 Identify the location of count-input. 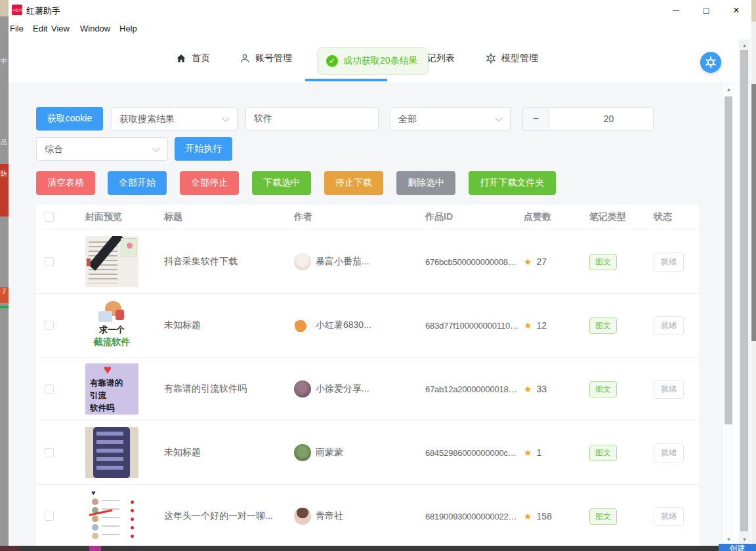
(601, 119).